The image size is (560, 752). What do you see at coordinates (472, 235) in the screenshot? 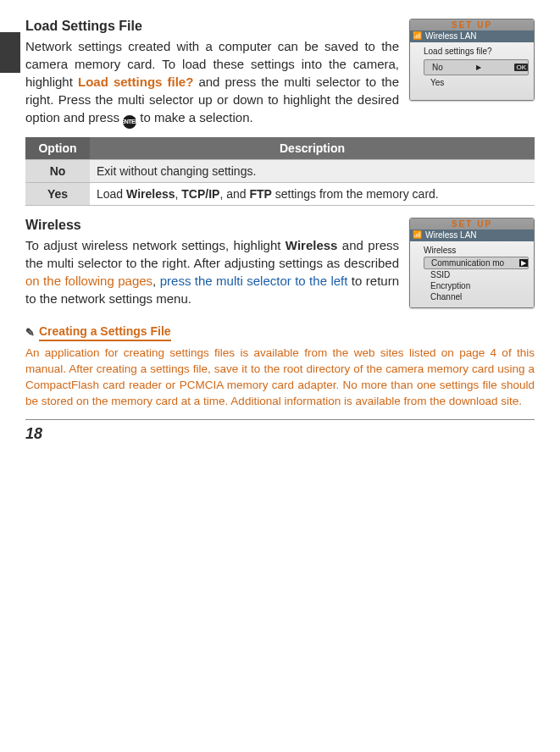
I see `screen2-sub: Wireless LAN` at bounding box center [472, 235].